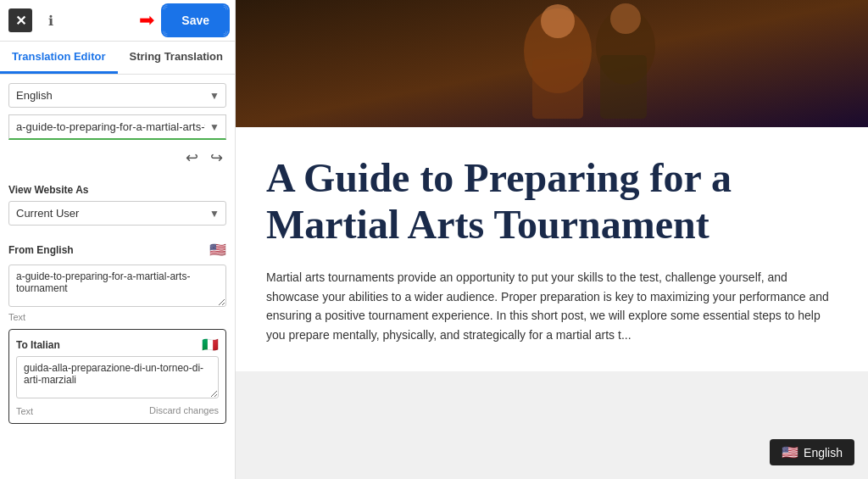 The width and height of the screenshot is (868, 479). Describe the element at coordinates (176, 58) in the screenshot. I see `tab-string-translation: String Translation` at that location.